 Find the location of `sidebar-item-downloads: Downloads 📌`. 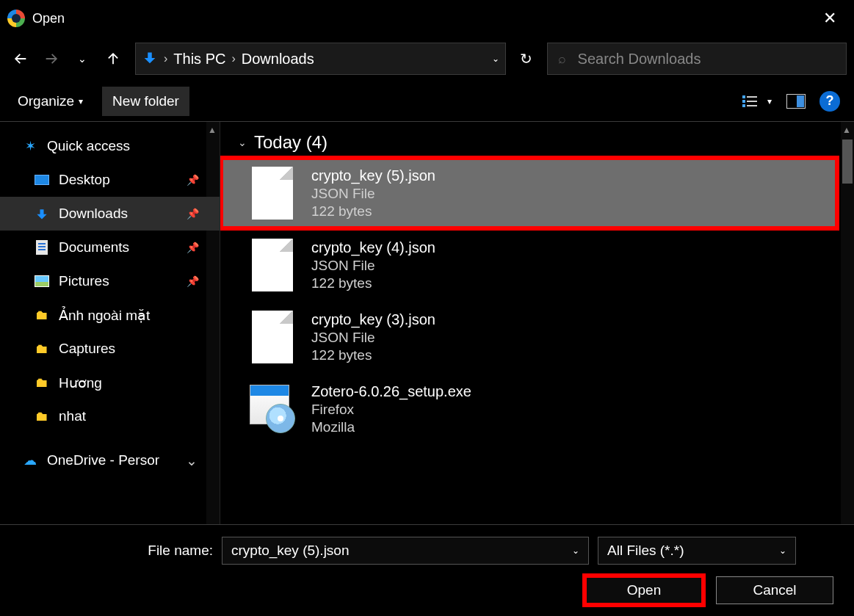

sidebar-item-downloads: Downloads 📌 is located at coordinates (110, 214).